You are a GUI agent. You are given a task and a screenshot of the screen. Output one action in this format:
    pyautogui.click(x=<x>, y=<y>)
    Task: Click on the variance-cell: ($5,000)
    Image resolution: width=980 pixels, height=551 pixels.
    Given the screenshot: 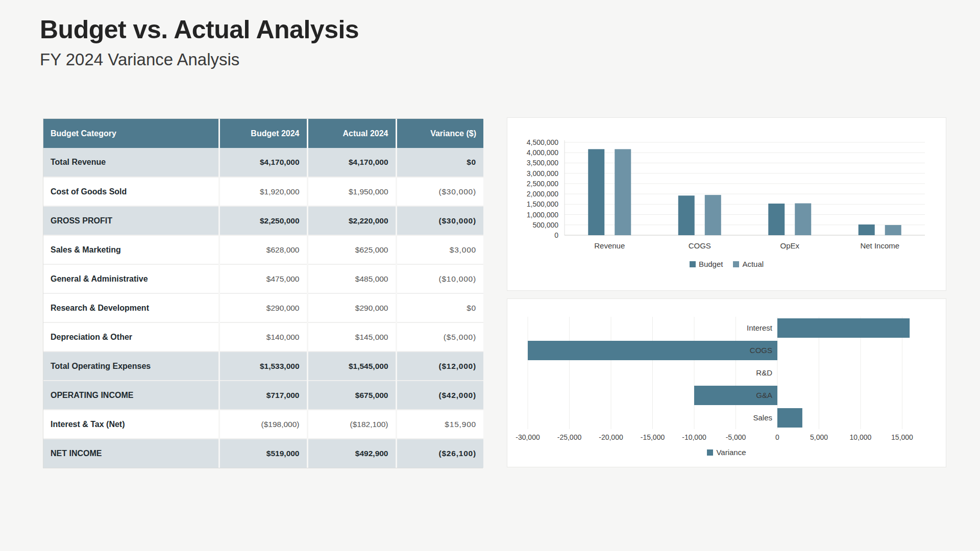 What is the action you would take?
    pyautogui.click(x=440, y=337)
    